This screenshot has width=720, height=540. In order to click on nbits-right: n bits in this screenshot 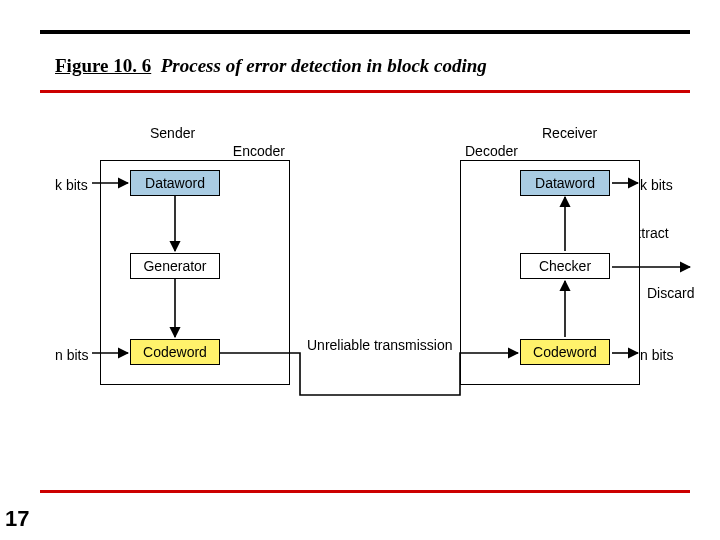, I will do `click(656, 355)`.